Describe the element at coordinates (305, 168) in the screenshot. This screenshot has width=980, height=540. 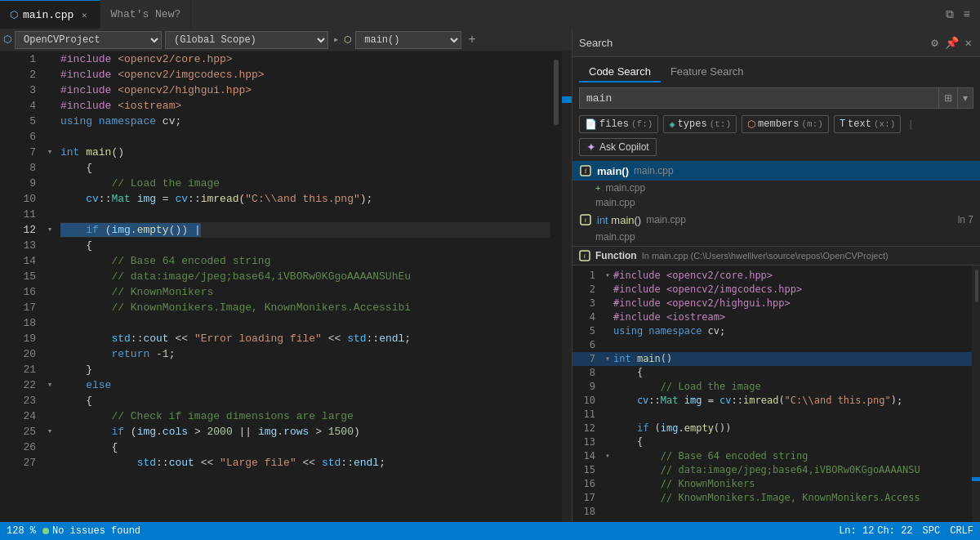
I see `code-line-8: {` at that location.